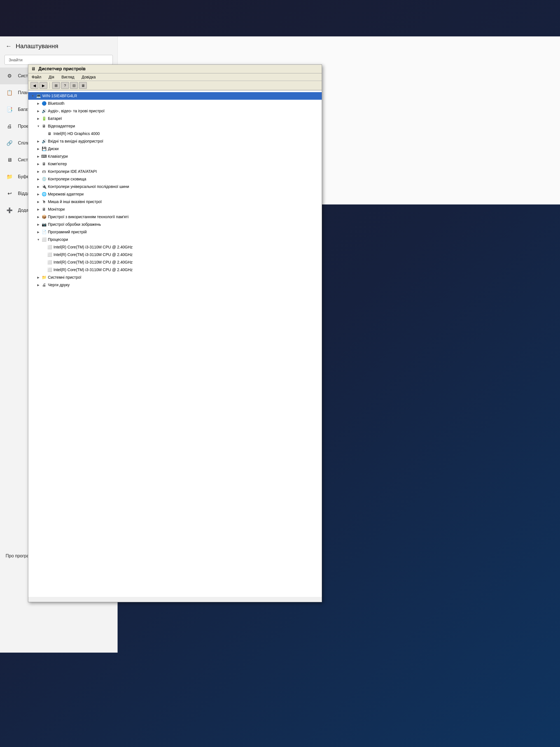 This screenshot has width=560, height=747. What do you see at coordinates (9, 76) in the screenshot?
I see `sistema-icon: ⚙` at bounding box center [9, 76].